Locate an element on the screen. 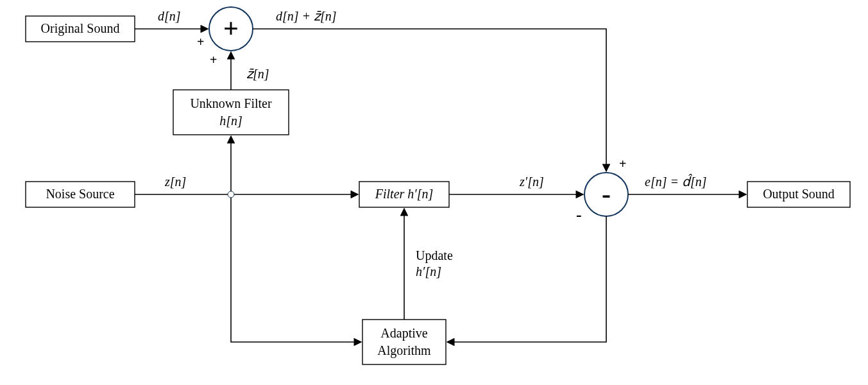 The height and width of the screenshot is (385, 868). plus-operator: + is located at coordinates (231, 28).